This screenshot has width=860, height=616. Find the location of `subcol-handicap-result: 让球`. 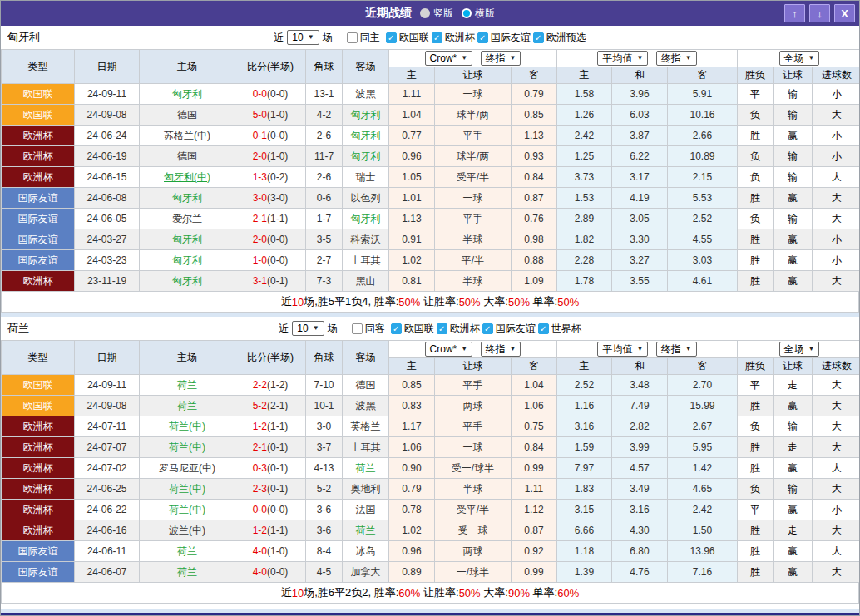

subcol-handicap-result: 让球 is located at coordinates (793, 76).